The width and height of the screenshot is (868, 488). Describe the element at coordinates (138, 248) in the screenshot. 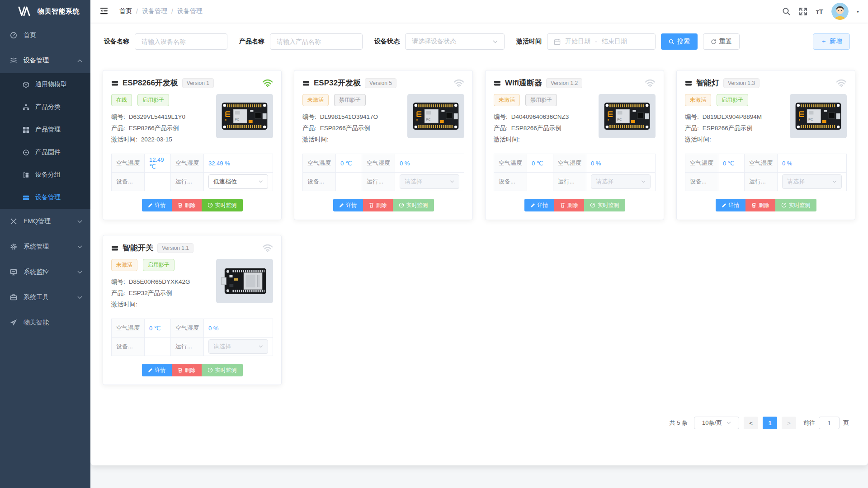

I see `device-title: 智能开关` at that location.